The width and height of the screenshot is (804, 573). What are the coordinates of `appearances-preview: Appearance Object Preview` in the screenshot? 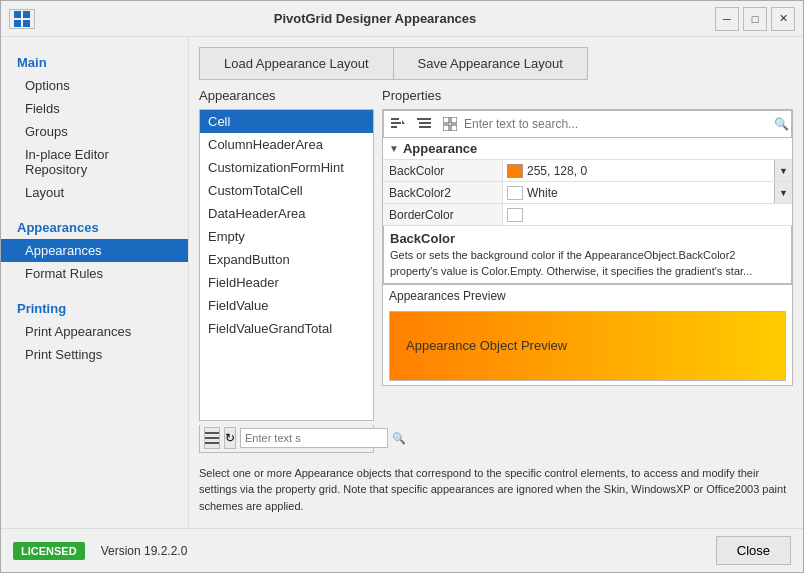 It's located at (588, 346).